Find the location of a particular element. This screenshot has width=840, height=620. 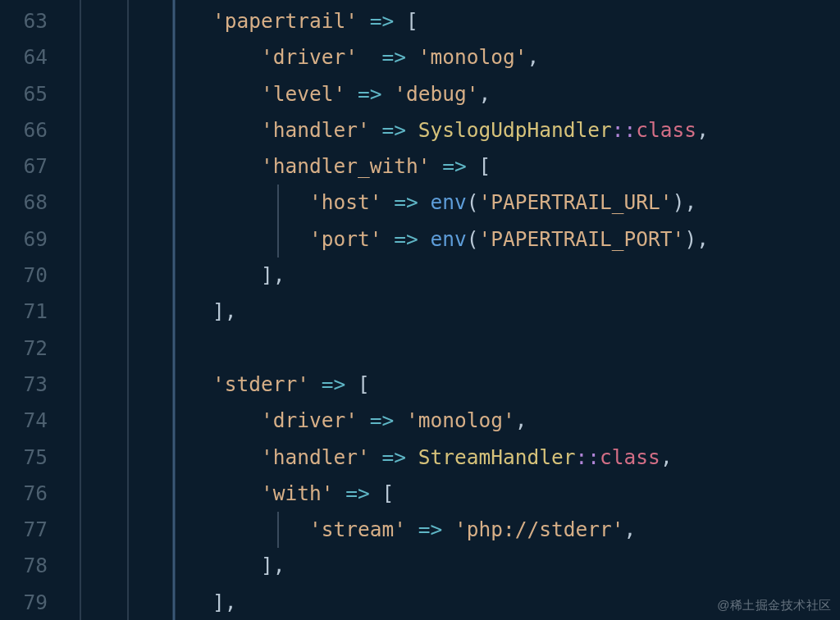

code-line: 'port' => env('PAPERTRAIL_PORT'), is located at coordinates (449, 239).